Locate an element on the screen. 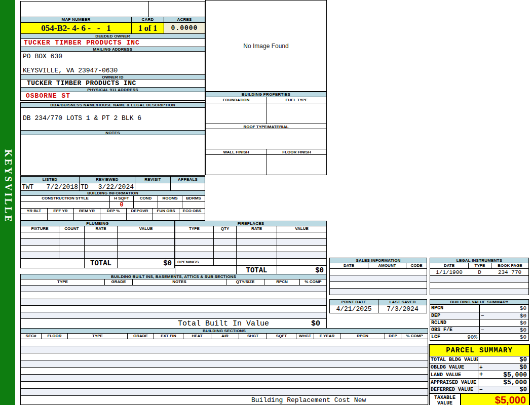 The width and height of the screenshot is (532, 405). depovr-label: DEPOVR is located at coordinates (139, 211).